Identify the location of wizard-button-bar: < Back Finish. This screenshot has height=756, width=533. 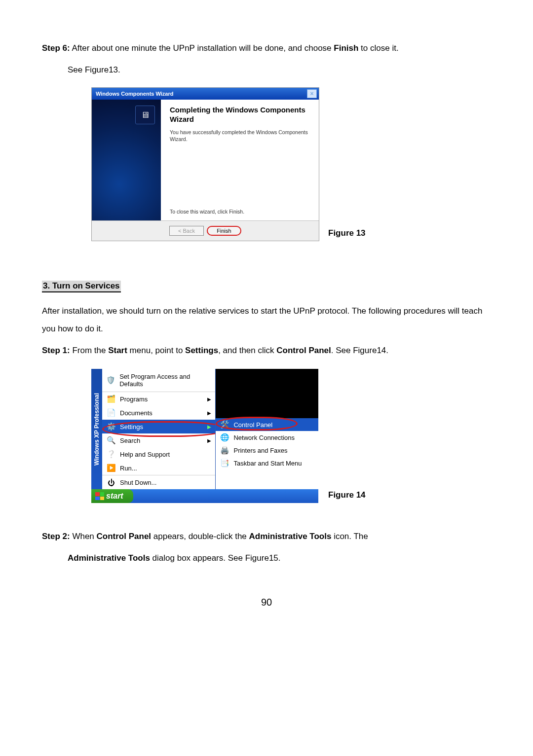
(205, 231).